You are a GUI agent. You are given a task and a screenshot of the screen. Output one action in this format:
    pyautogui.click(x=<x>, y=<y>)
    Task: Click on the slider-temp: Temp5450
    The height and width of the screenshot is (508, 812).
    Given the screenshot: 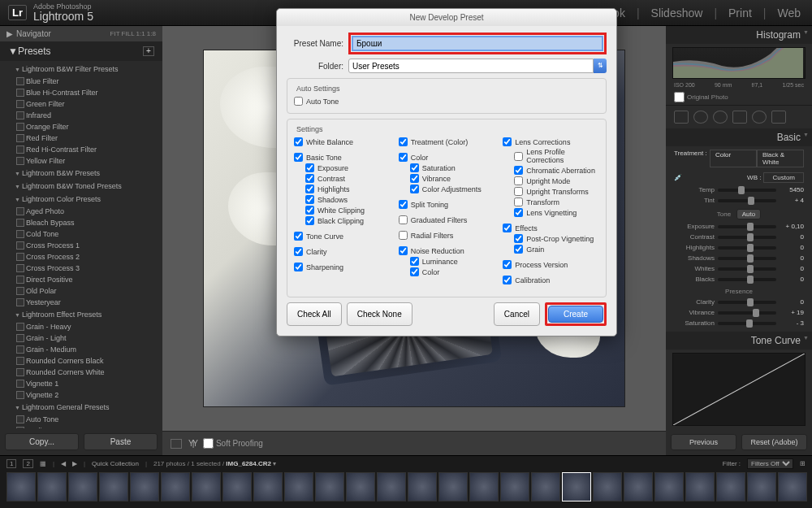 What is the action you would take?
    pyautogui.click(x=739, y=190)
    